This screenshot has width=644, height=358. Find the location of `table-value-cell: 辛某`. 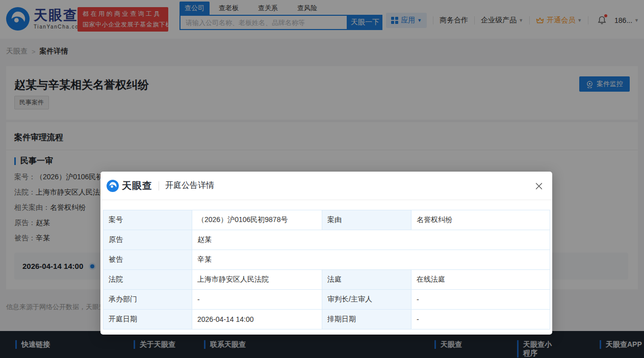

table-value-cell: 辛某 is located at coordinates (371, 260).